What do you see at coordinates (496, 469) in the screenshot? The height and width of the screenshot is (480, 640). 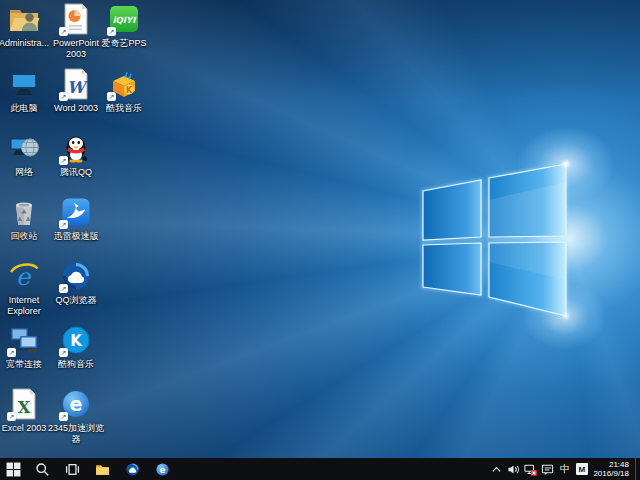 I see `hidden-icons-button` at bounding box center [496, 469].